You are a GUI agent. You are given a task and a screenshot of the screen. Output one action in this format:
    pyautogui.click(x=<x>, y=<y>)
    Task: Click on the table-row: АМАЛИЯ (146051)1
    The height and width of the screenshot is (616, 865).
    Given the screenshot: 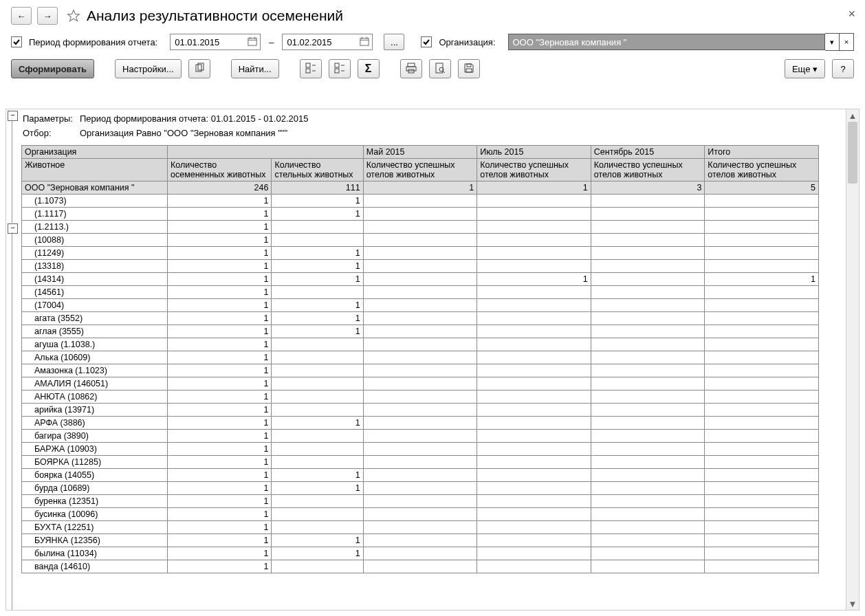 What is the action you would take?
    pyautogui.click(x=421, y=384)
    